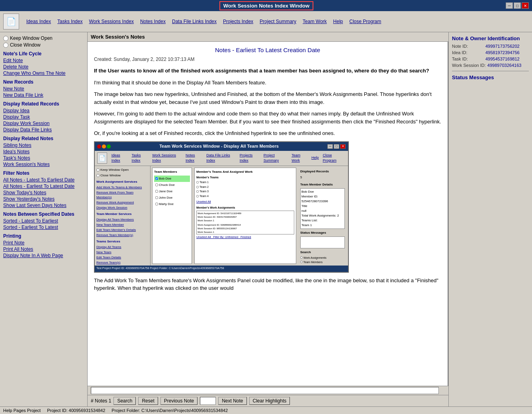 This screenshot has height=414, width=532. What do you see at coordinates (123, 235) in the screenshot?
I see `embedded-link-remove-member: Remove Team Member(s)` at bounding box center [123, 235].